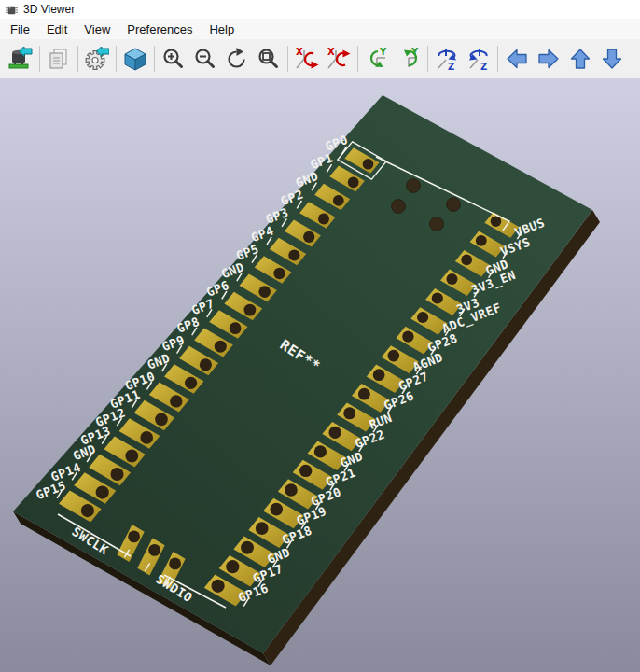 The height and width of the screenshot is (672, 640). What do you see at coordinates (447, 59) in the screenshot?
I see `rotate-z-cw-icon: Z` at bounding box center [447, 59].